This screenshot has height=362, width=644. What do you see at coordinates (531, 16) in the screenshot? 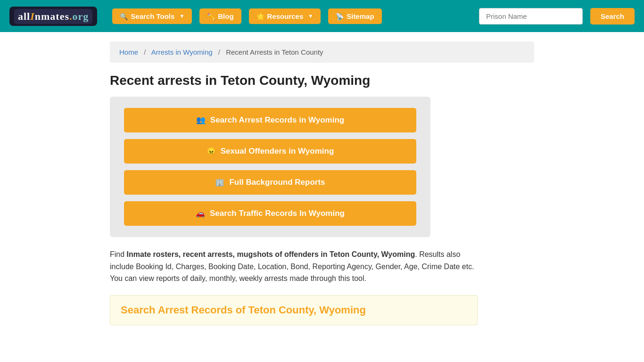
I see `prison-search-input` at bounding box center [531, 16].